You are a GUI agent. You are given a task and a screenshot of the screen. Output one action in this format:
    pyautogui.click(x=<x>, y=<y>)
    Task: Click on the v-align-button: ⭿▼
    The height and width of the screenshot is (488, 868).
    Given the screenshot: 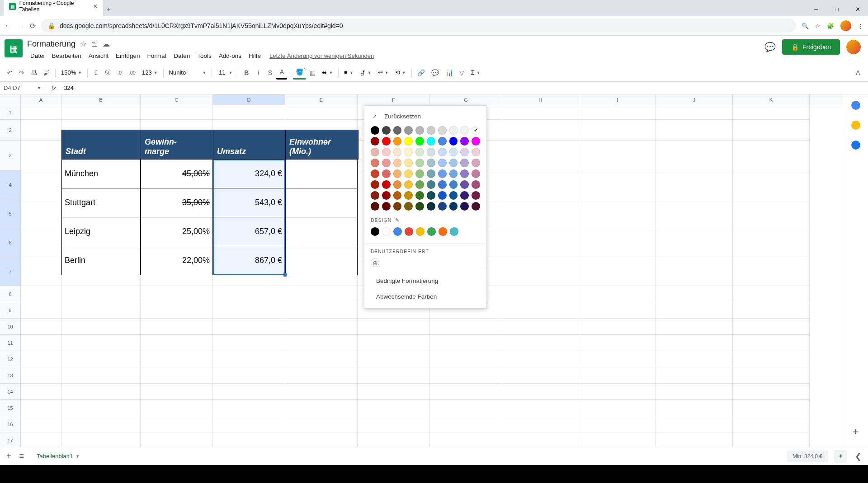 What is the action you would take?
    pyautogui.click(x=366, y=72)
    